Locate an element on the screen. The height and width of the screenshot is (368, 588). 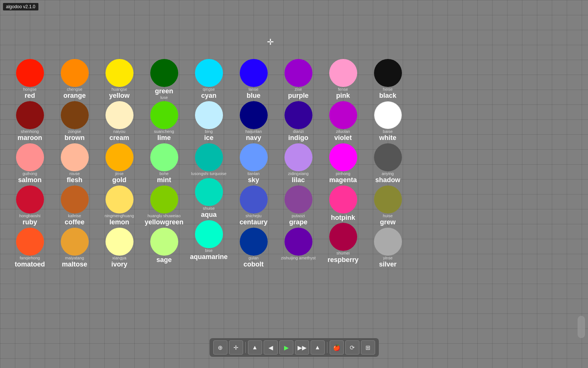
color-cell-shadow: anying shadow is located at coordinates (388, 163).